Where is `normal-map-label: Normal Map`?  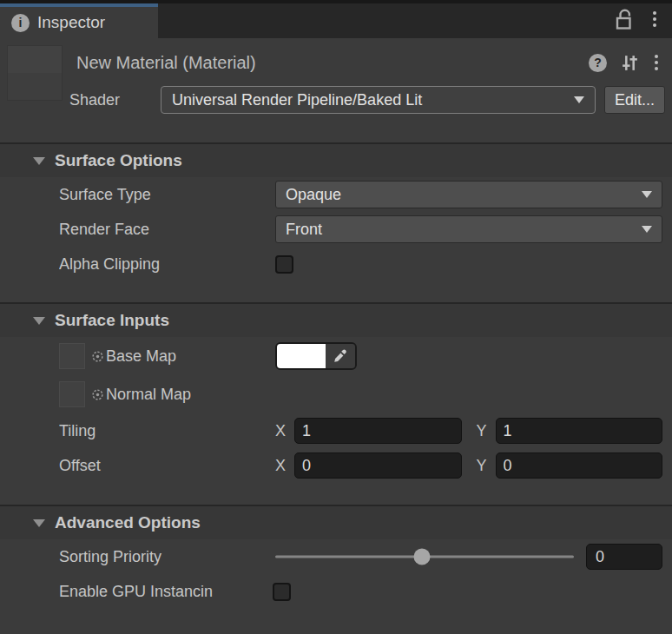
normal-map-label: Normal Map is located at coordinates (148, 394).